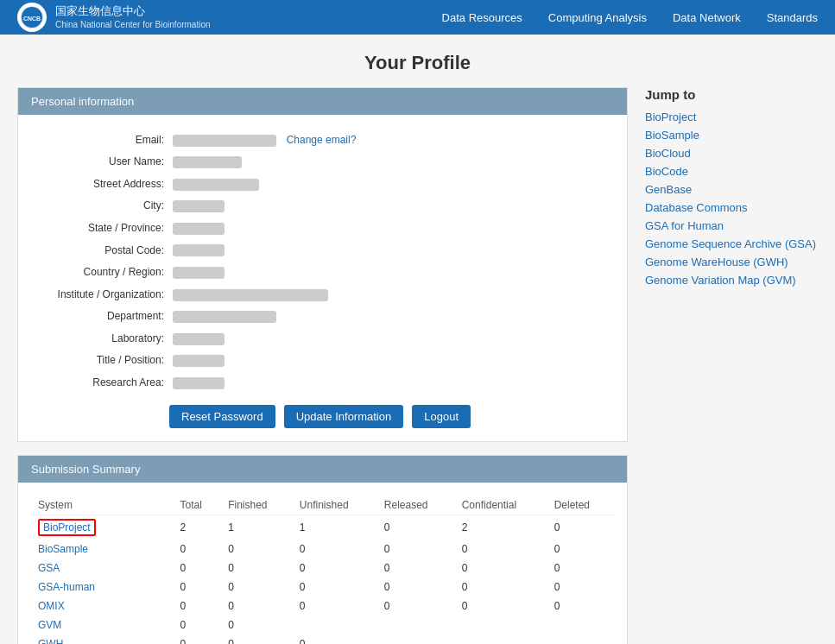  What do you see at coordinates (50, 625) in the screenshot?
I see `gvm-link: GVM` at bounding box center [50, 625].